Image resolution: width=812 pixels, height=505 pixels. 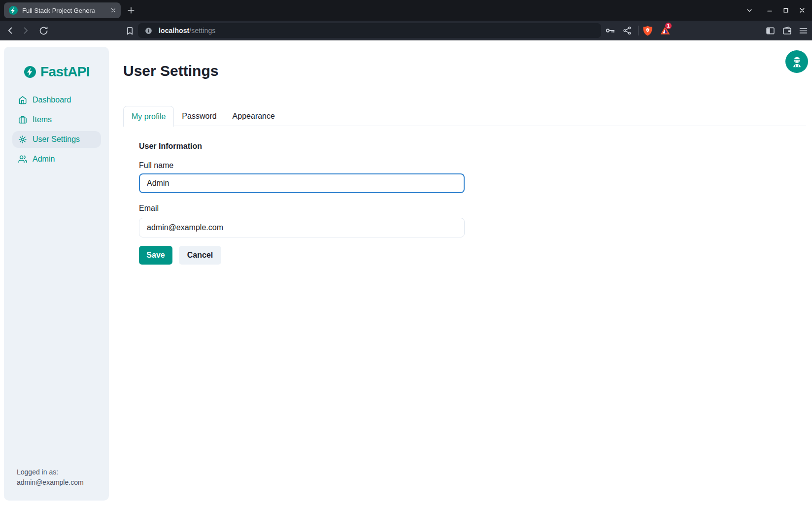 I want to click on page-title: User Settings, so click(x=170, y=71).